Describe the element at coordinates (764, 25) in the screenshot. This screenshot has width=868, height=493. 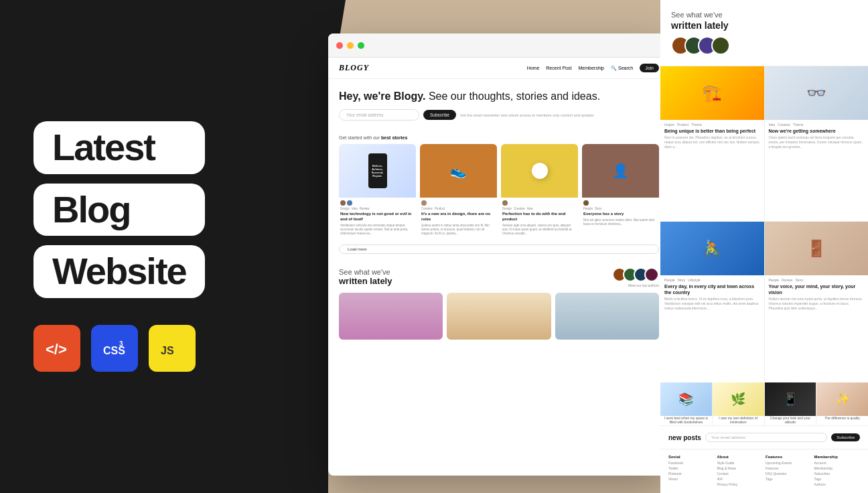
I see `sidebar-top-bold: written lately` at that location.